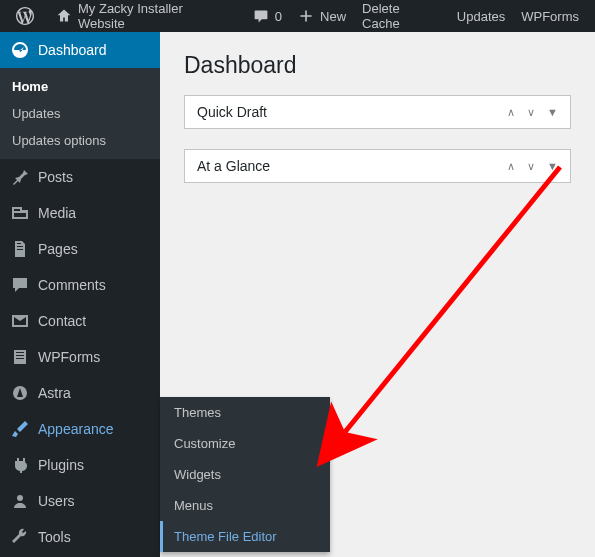 This screenshot has width=595, height=557. I want to click on sidebar-item-comments: Comments, so click(80, 285).